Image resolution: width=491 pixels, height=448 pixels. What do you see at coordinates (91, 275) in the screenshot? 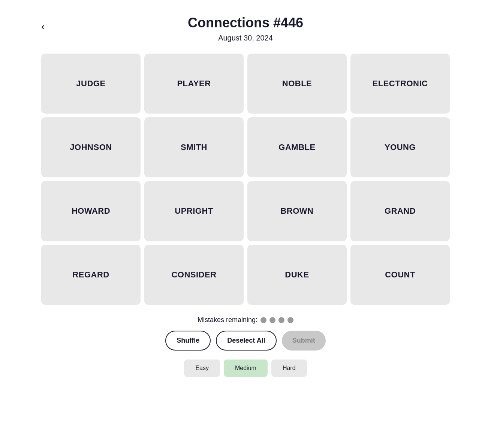
I see `tile-label: REGARD` at bounding box center [91, 275].